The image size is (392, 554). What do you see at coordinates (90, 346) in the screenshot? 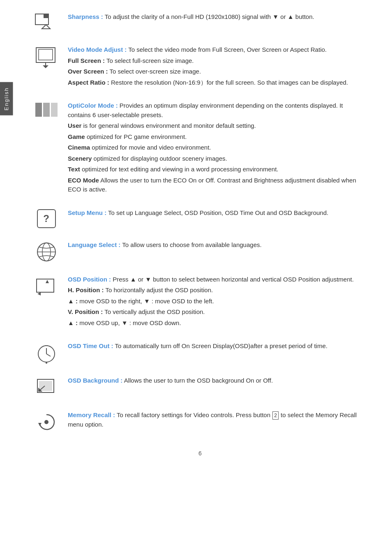
I see `osd-timeout-title: OSD Time Out :` at bounding box center [90, 346].